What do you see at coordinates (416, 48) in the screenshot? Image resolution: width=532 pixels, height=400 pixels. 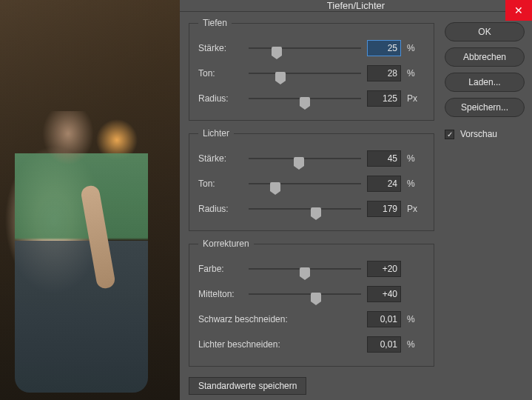 I see `shadows-strength-unit: %` at bounding box center [416, 48].